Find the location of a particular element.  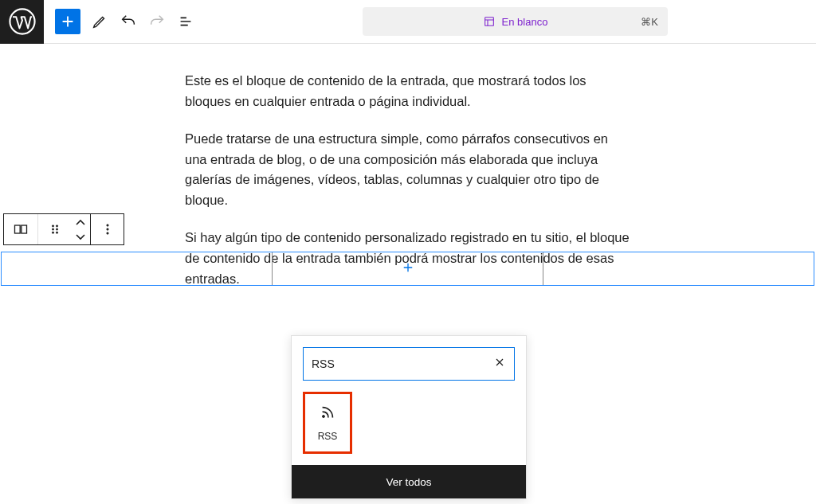

layout-icon is located at coordinates (489, 21).